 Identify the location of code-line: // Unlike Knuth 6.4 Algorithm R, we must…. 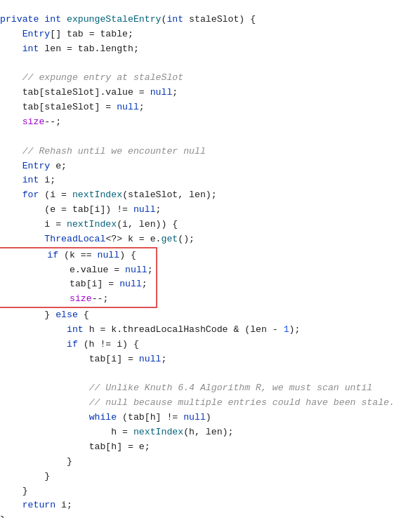
(210, 389).